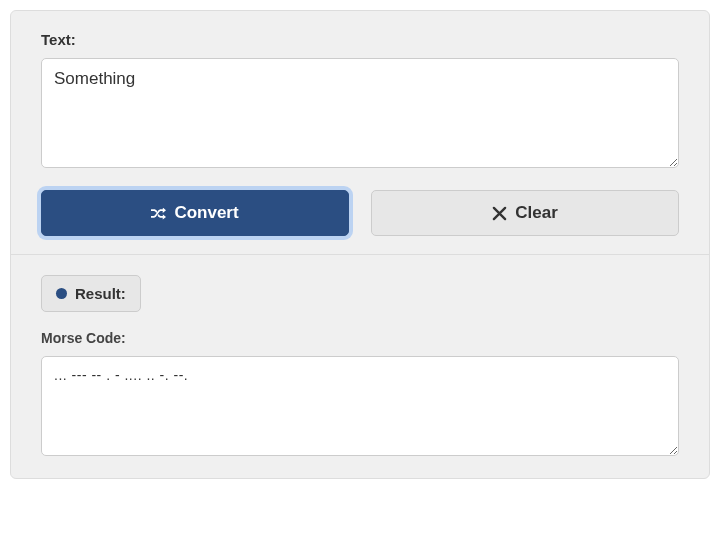  Describe the element at coordinates (360, 40) in the screenshot. I see `text-input-label: Text:` at that location.